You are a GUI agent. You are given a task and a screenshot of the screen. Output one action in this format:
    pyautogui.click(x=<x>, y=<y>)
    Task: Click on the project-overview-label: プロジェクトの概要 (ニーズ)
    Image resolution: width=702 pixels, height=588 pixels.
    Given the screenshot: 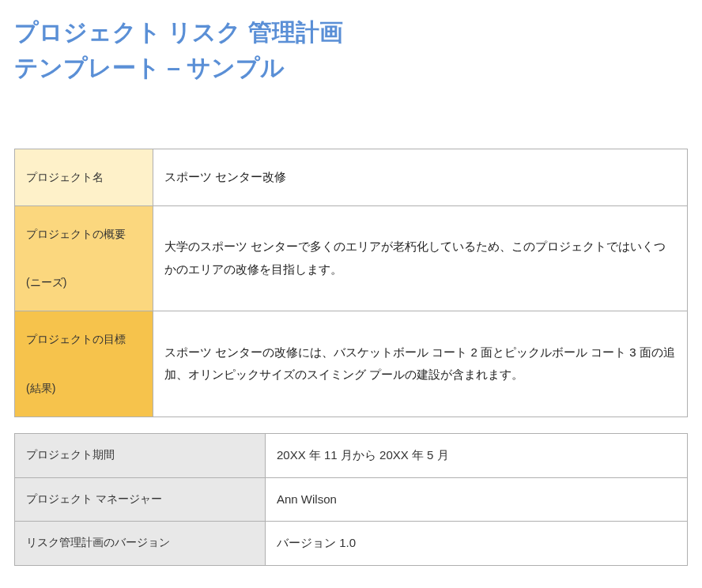 What is the action you would take?
    pyautogui.click(x=84, y=258)
    